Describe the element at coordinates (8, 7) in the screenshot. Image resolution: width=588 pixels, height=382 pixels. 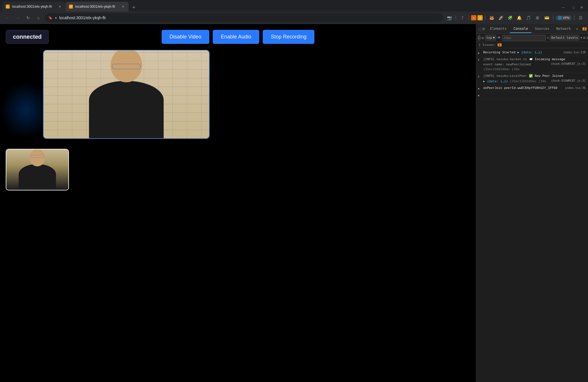
I see `tab-favicon-1: ⚠` at that location.